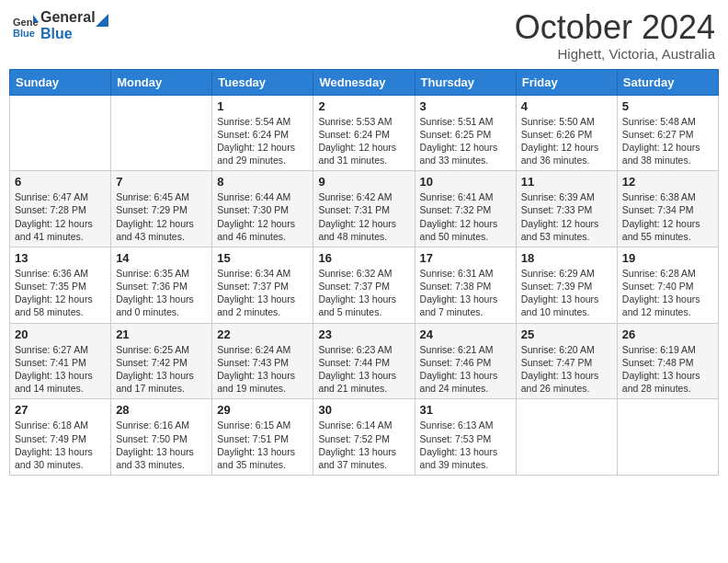 The image size is (728, 563). What do you see at coordinates (566, 142) in the screenshot?
I see `day-info: Sunrise: 5:50 AM Sunset: 6:26 PM Dayligh…` at bounding box center [566, 142].